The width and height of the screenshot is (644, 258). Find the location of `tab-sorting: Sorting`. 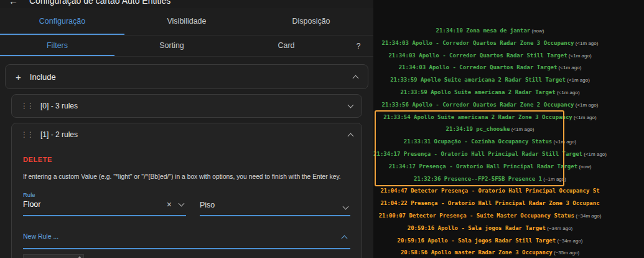

tab-sorting: Sorting is located at coordinates (172, 46).